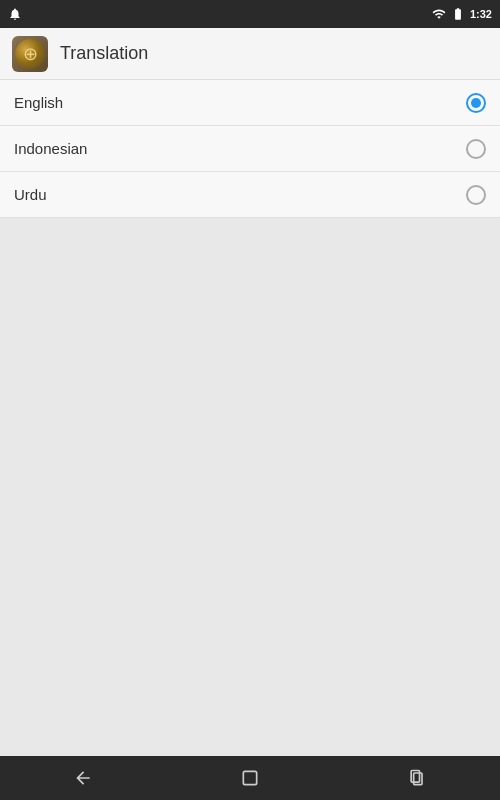 This screenshot has height=800, width=500. Describe the element at coordinates (250, 149) in the screenshot. I see `language-item-indonesian: Indonesian` at that location.